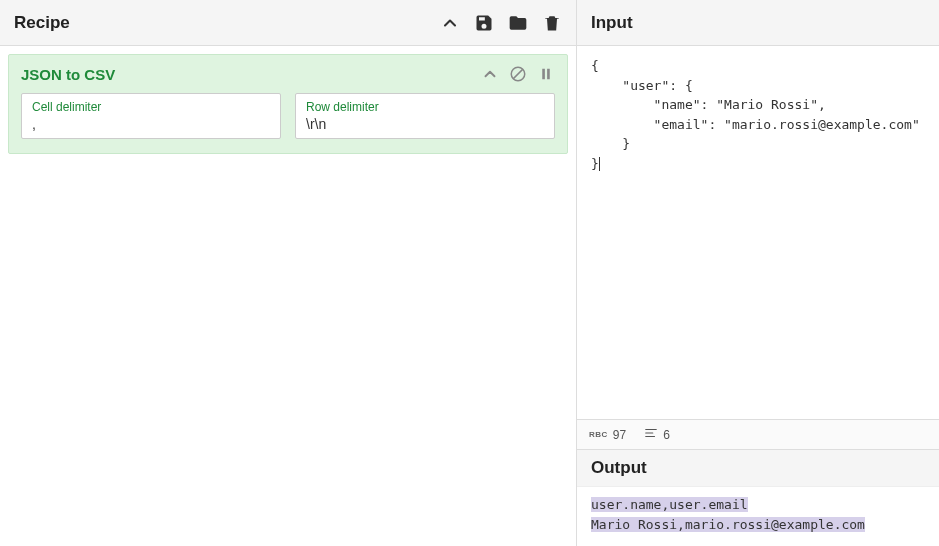 Image resolution: width=939 pixels, height=546 pixels. I want to click on input-text-content: { "user": { "name": "Mario Rossi", "emai…, so click(756, 114).